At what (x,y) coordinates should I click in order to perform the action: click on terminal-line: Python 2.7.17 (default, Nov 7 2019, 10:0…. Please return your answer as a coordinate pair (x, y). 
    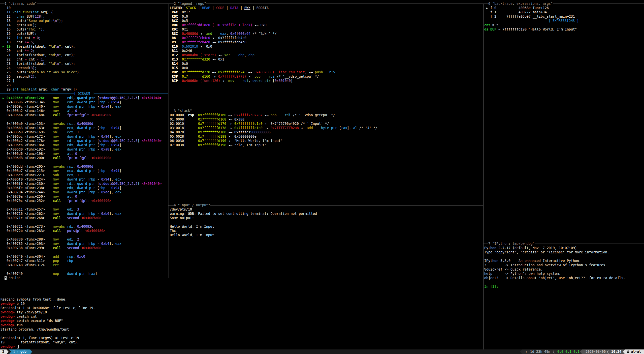
    Looking at the image, I should click on (531, 248).